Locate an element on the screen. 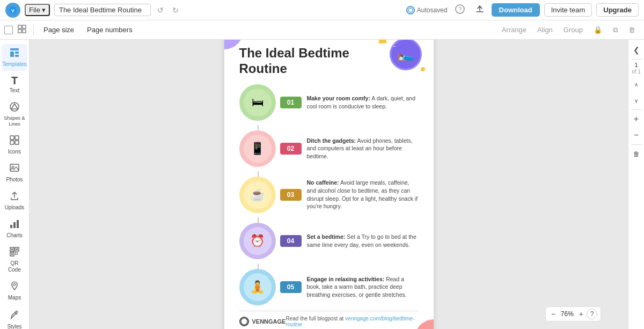  page-down-button: ∨ is located at coordinates (636, 100).